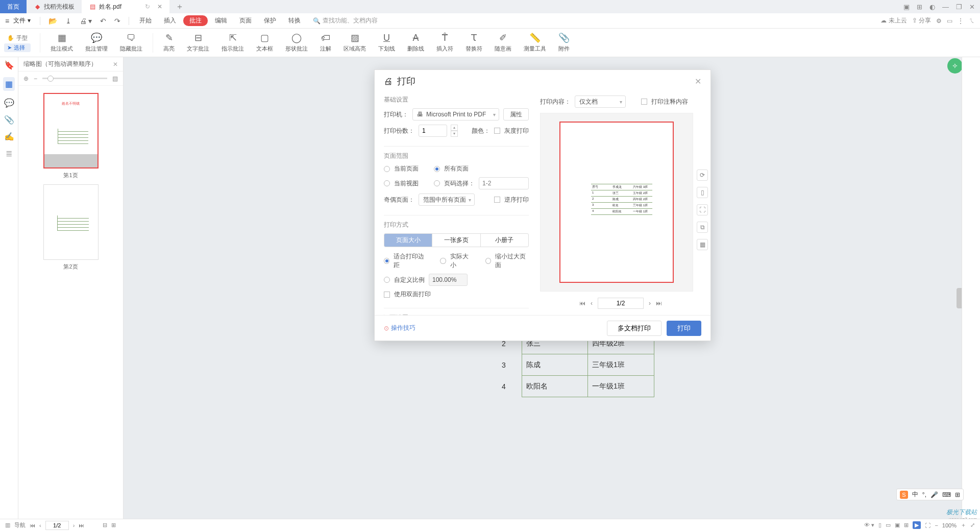  I want to click on menu-page: 页面, so click(246, 20).